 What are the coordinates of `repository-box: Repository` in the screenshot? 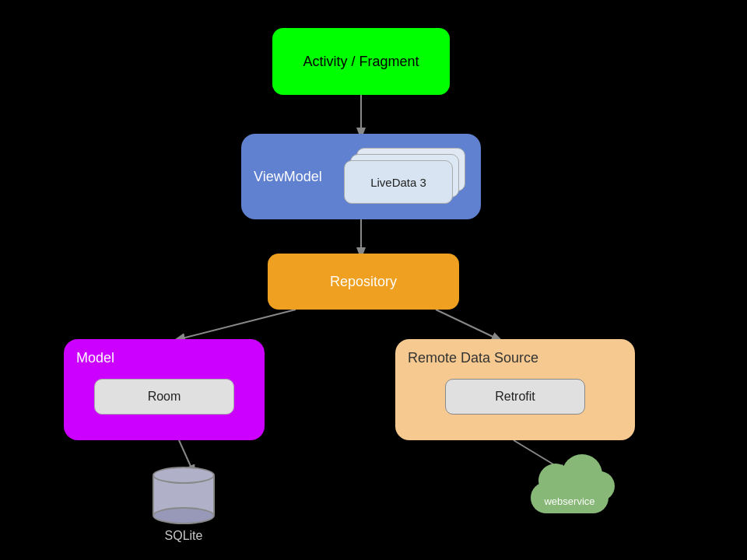 It's located at (363, 282).